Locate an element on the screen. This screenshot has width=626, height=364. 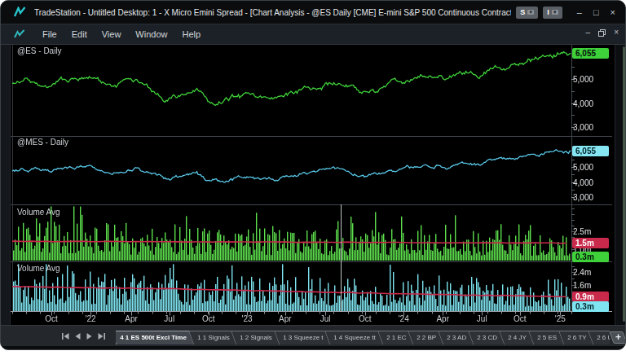
close-icon: × is located at coordinates (613, 13).